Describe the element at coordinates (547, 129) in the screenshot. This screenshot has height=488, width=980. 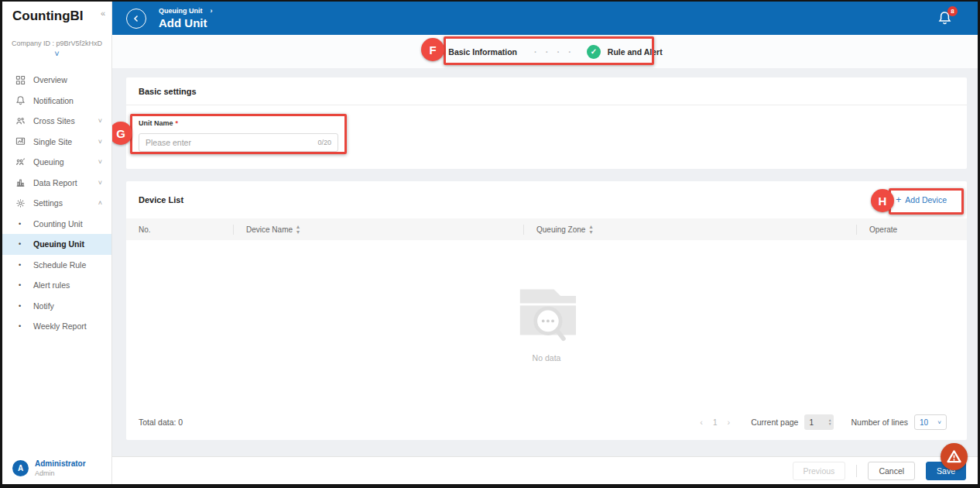
I see `unit-name-field: Unit Name* 0/20` at that location.